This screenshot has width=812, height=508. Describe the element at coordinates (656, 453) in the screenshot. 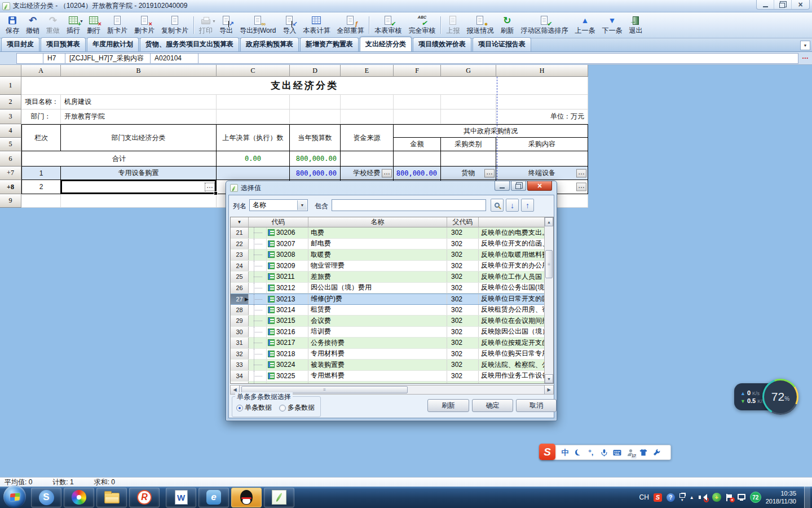

I see `settings-wrench-icon` at that location.